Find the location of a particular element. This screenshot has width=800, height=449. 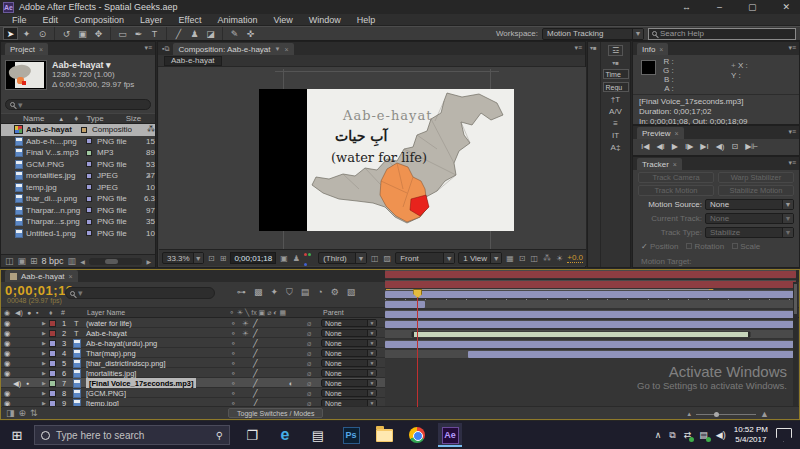

expand-inout-icon: ⊕ is located at coordinates (23, 413).